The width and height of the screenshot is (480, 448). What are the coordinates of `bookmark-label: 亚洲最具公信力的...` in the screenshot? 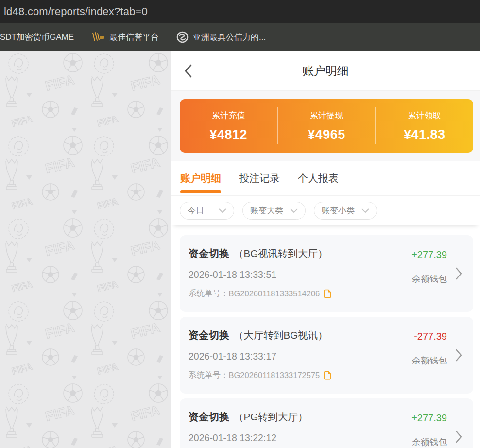 It's located at (229, 37).